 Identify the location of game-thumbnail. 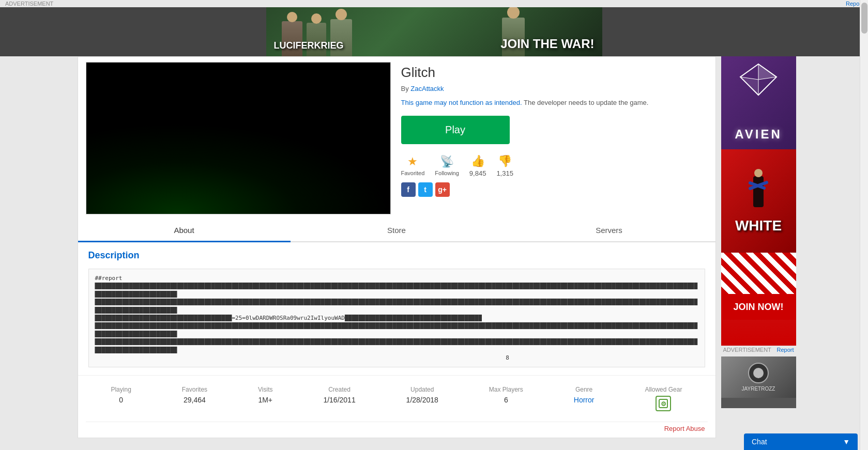
(238, 138).